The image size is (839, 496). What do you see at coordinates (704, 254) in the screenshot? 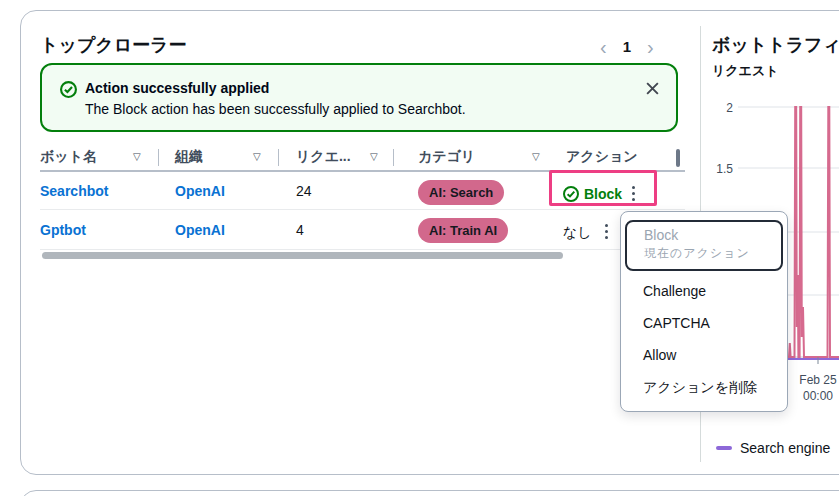
I see `menu-item-sublabel: 現在のアクション` at bounding box center [704, 254].